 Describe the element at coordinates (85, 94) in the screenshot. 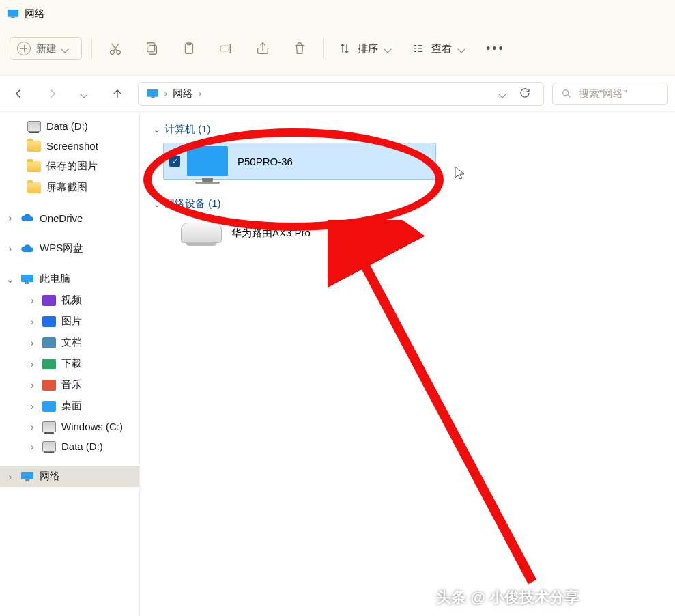

I see `recent-button` at that location.